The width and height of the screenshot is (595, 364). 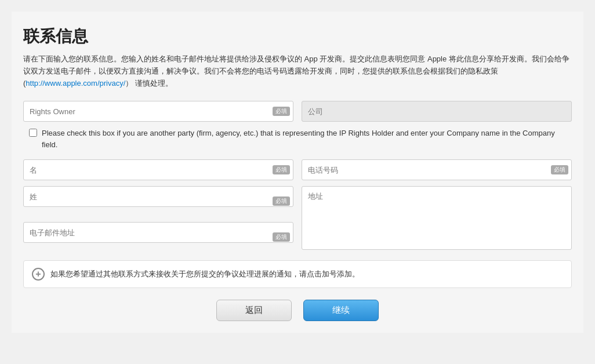 I want to click on continue-button: 继续, so click(x=341, y=311).